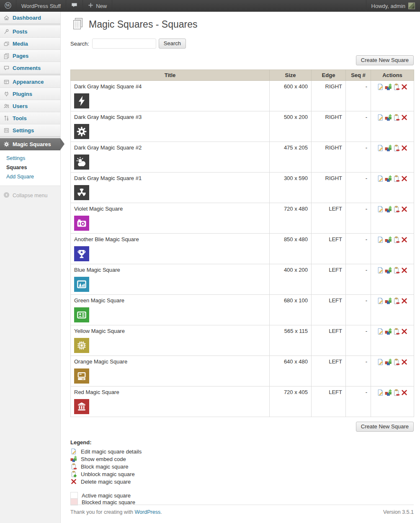 This screenshot has height=523, width=420. What do you see at coordinates (30, 158) in the screenshot?
I see `submenu-item-settings: Settings` at bounding box center [30, 158].